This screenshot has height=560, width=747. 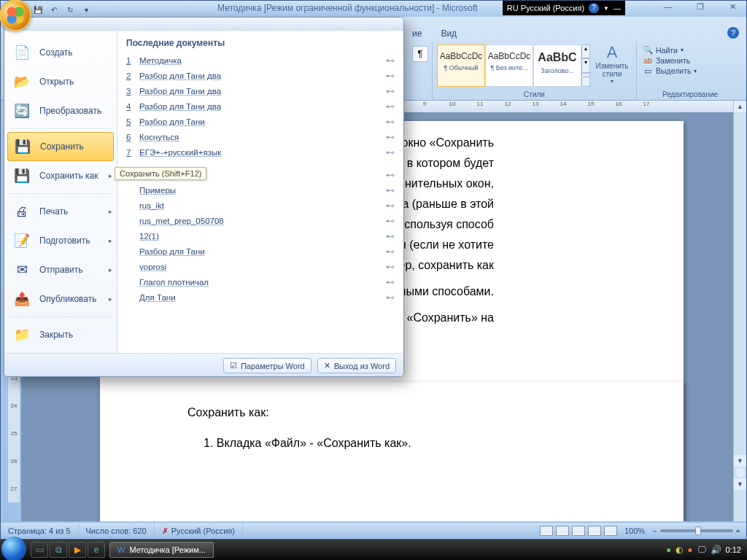 I want to click on recent-item: rus_met_prep_050708⊷, so click(x=260, y=220).